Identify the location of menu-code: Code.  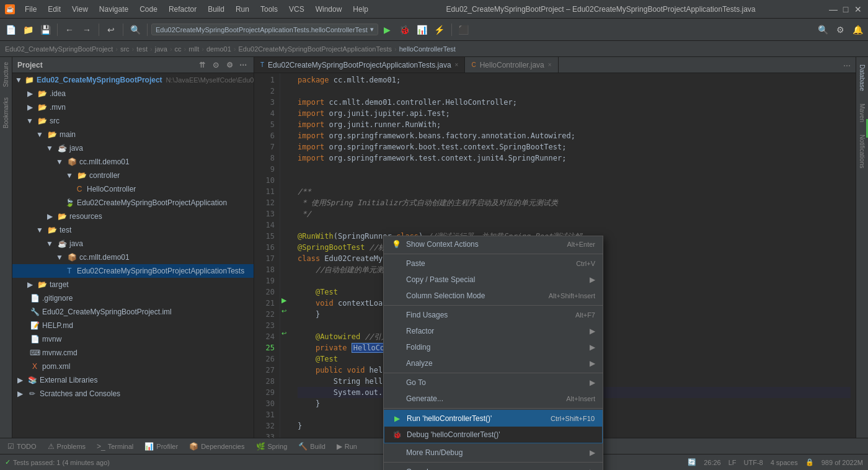
(149, 9).